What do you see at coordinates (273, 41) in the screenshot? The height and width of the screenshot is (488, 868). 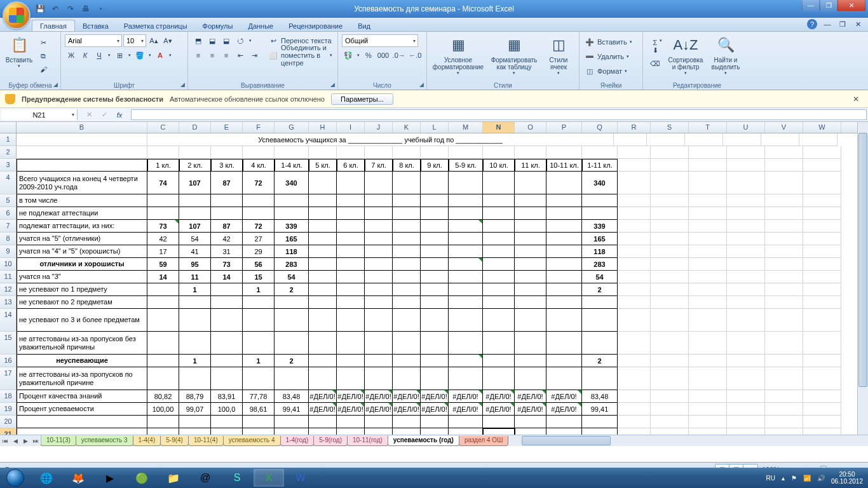 I see `wrap-text-icon: ↩` at bounding box center [273, 41].